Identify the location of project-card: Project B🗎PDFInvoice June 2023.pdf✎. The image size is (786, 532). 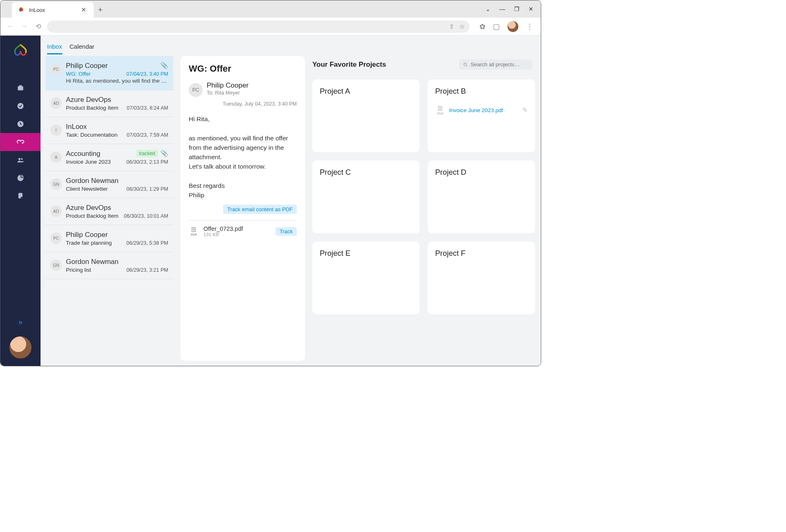
(481, 116).